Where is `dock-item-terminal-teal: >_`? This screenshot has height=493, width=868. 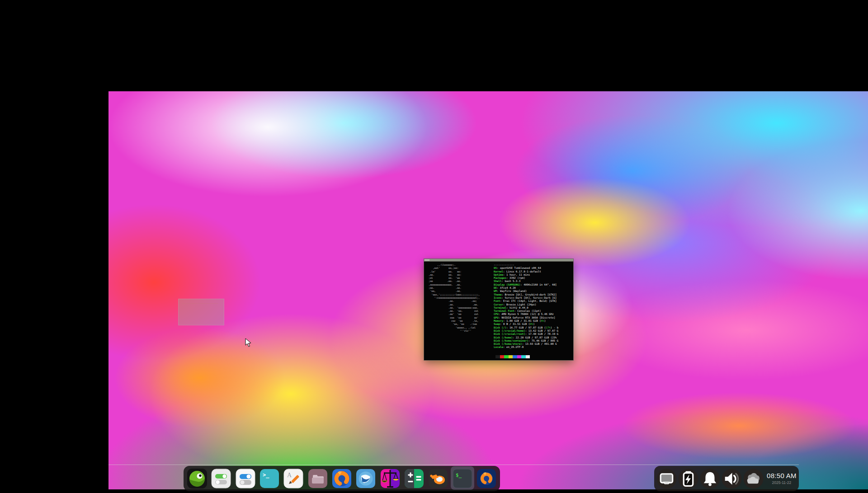
dock-item-terminal-teal: >_ is located at coordinates (269, 479).